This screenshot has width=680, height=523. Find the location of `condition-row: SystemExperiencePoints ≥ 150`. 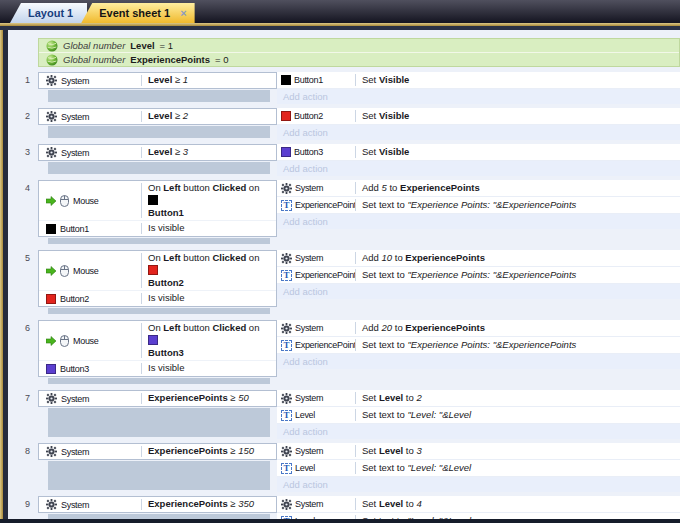

condition-row: SystemExperiencePoints ≥ 150 is located at coordinates (158, 452).